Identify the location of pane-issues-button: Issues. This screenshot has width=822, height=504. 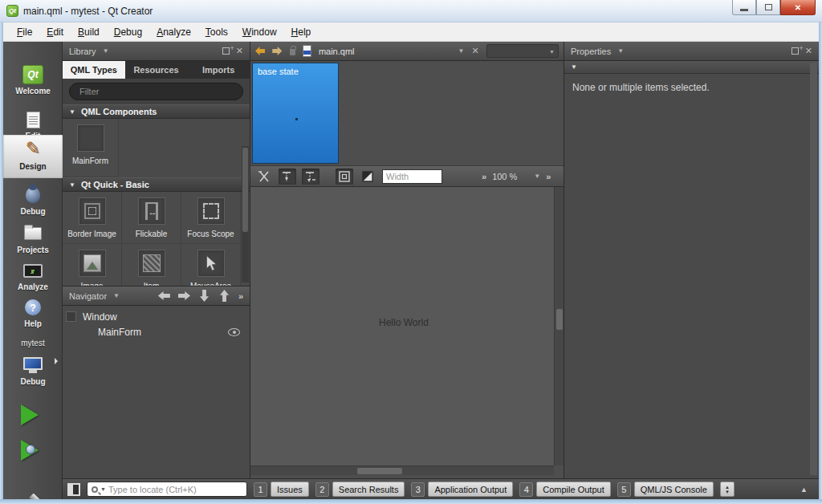
(290, 490).